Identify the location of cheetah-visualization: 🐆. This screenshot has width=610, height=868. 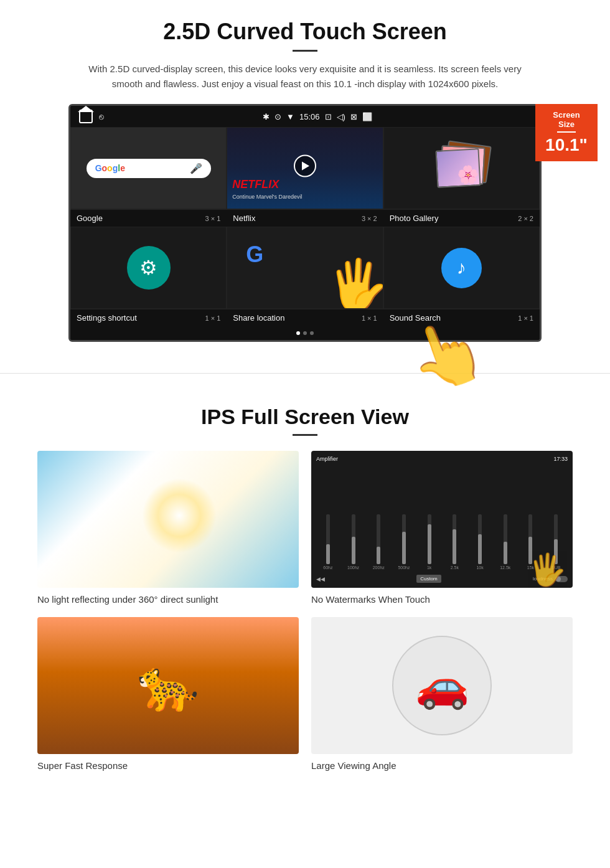
(168, 686).